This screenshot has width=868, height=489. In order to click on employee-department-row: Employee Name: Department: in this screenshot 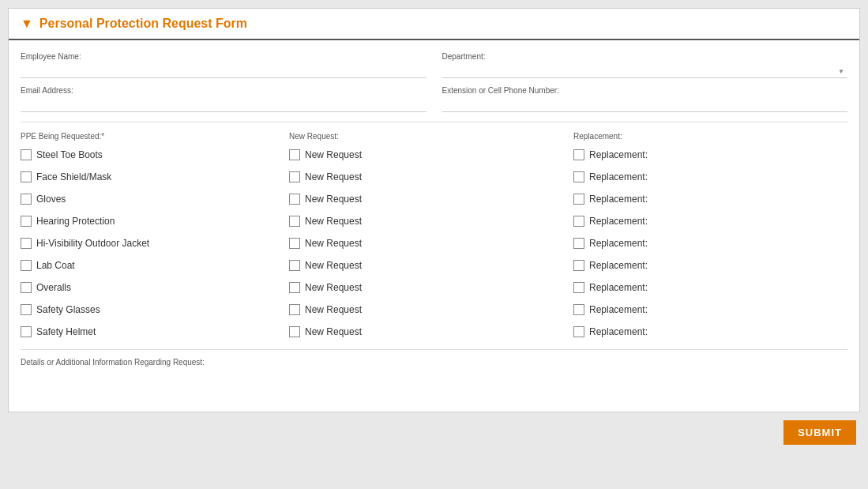, I will do `click(434, 65)`.